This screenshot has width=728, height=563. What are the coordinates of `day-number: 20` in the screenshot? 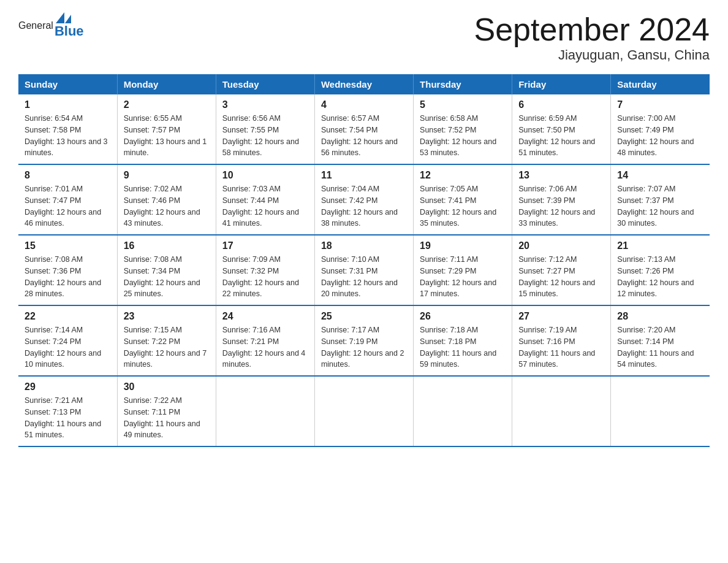 It's located at (561, 246).